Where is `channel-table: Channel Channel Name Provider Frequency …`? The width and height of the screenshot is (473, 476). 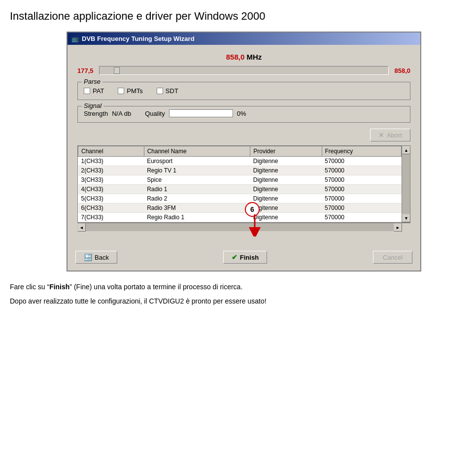
channel-table: Channel Channel Name Provider Frequency … is located at coordinates (239, 184).